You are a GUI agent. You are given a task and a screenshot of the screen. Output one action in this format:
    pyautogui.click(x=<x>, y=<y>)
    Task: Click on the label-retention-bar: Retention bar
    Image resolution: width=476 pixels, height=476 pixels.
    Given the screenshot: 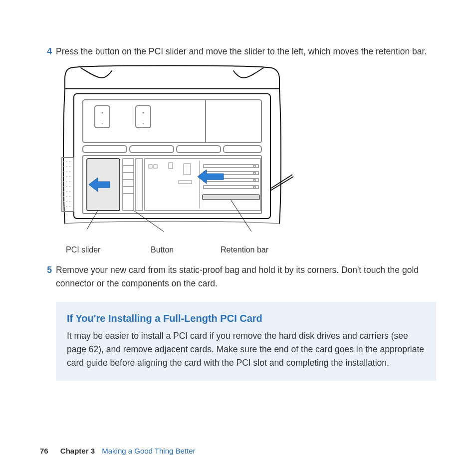 What is the action you would take?
    pyautogui.click(x=244, y=250)
    